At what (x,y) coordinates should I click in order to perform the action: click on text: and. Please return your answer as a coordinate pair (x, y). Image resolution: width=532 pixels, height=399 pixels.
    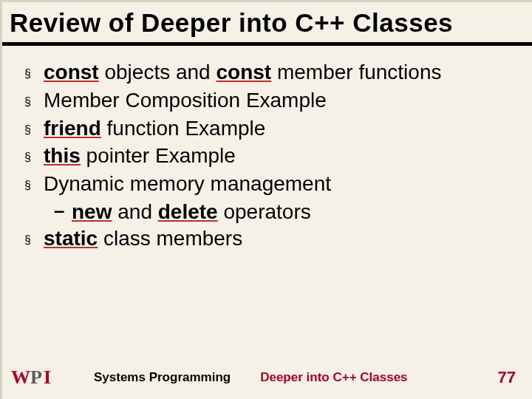
    Looking at the image, I should click on (134, 211).